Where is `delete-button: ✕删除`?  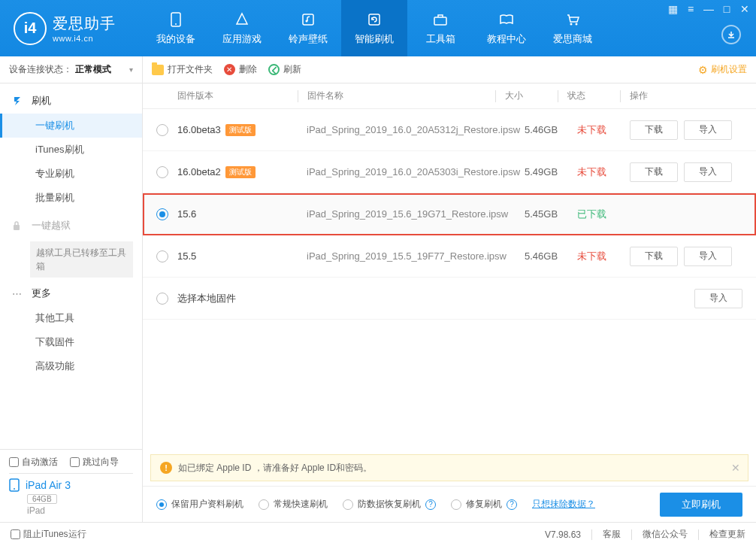
delete-button: ✕删除 is located at coordinates (240, 69).